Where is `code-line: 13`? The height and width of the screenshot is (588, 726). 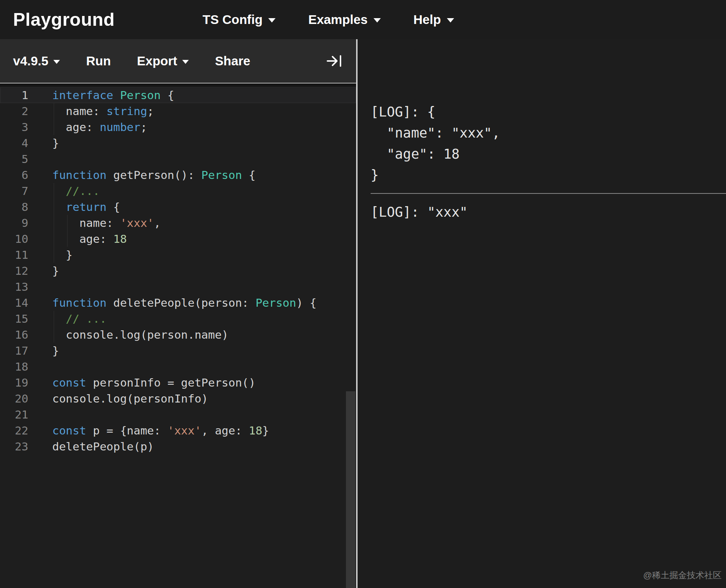 code-line: 13 is located at coordinates (178, 287).